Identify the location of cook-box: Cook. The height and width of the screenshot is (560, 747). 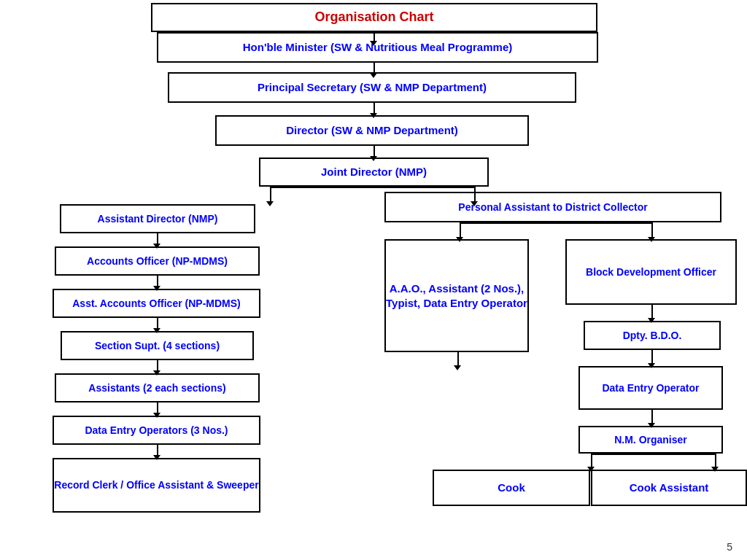
(511, 488).